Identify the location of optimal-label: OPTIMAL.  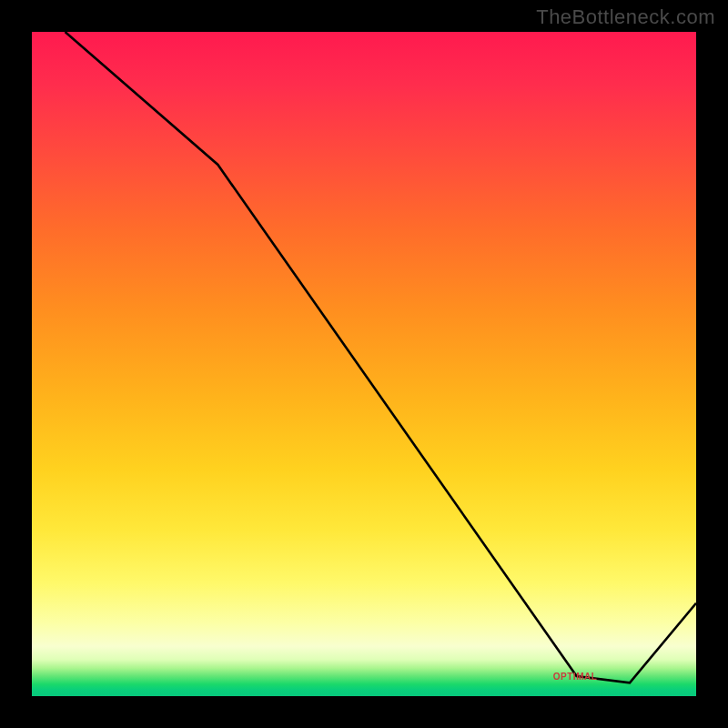
(575, 677).